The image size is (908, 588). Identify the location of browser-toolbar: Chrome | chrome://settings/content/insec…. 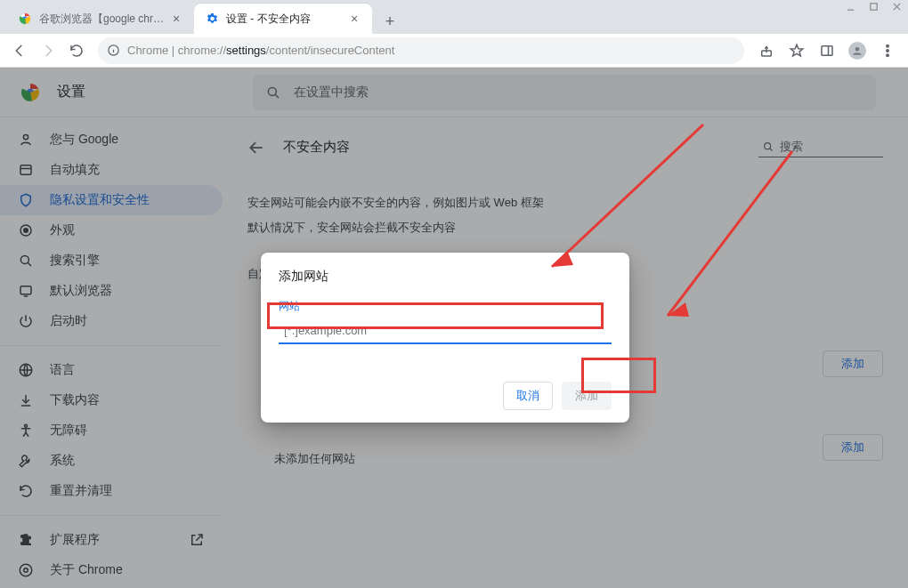
(454, 51).